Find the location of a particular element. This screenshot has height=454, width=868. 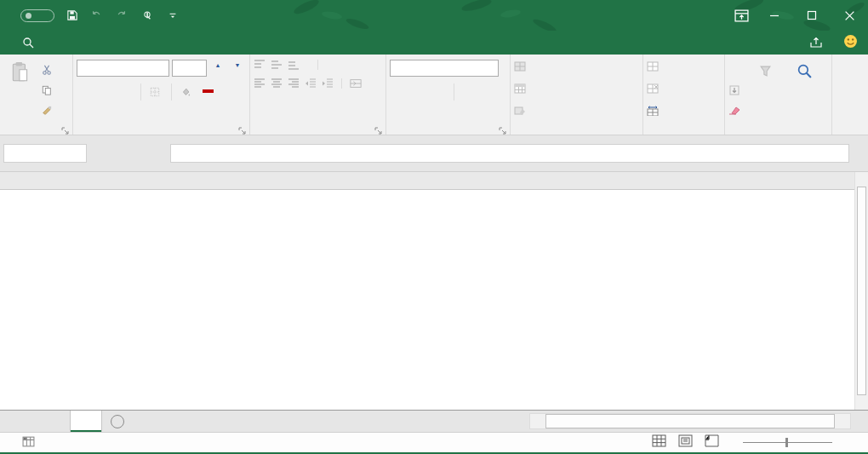

normal-view-button is located at coordinates (659, 443).